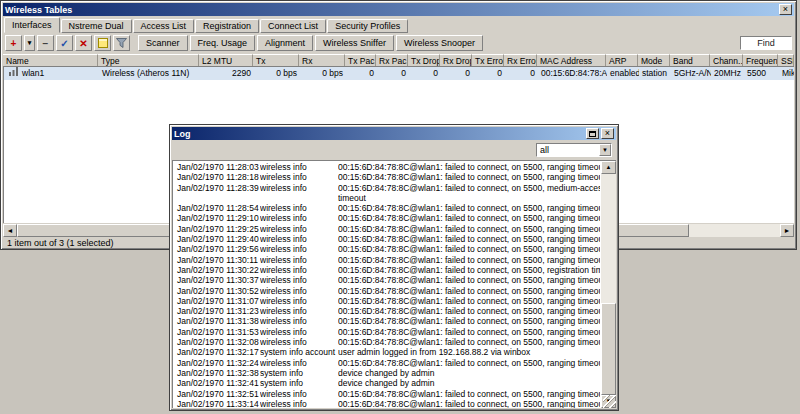 This screenshot has height=414, width=800. I want to click on column-header-rx-errors: Rx Errors, so click(520, 60).